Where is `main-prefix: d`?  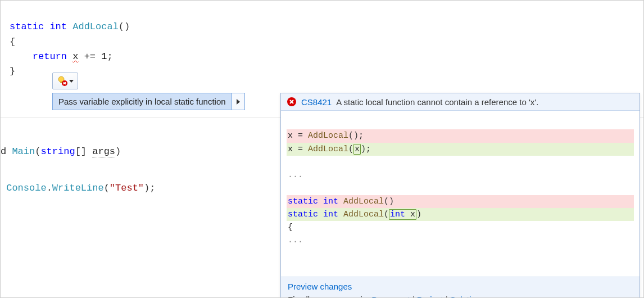 main-prefix: d is located at coordinates (6, 152).